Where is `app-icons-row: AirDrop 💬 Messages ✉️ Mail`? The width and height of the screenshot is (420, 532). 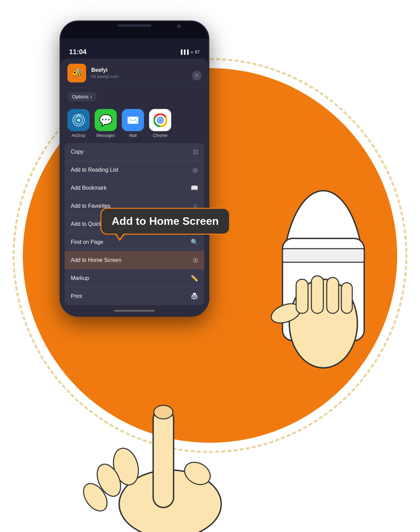
app-icons-row: AirDrop 💬 Messages ✉️ Mail is located at coordinates (134, 124).